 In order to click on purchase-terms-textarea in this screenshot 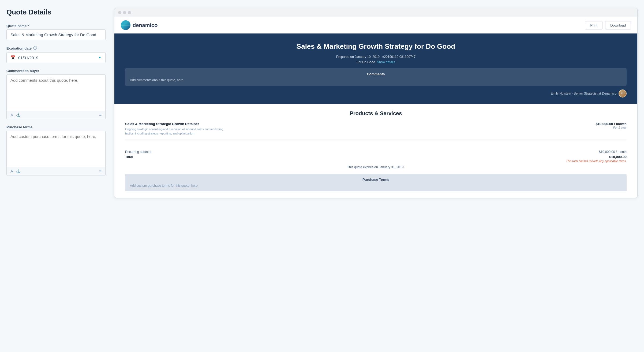, I will do `click(56, 148)`.